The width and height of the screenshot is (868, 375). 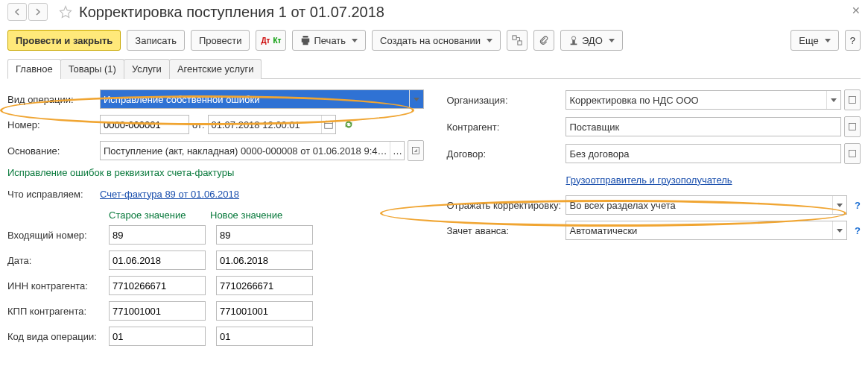 I want to click on reflect-dropdown-button, so click(x=839, y=205).